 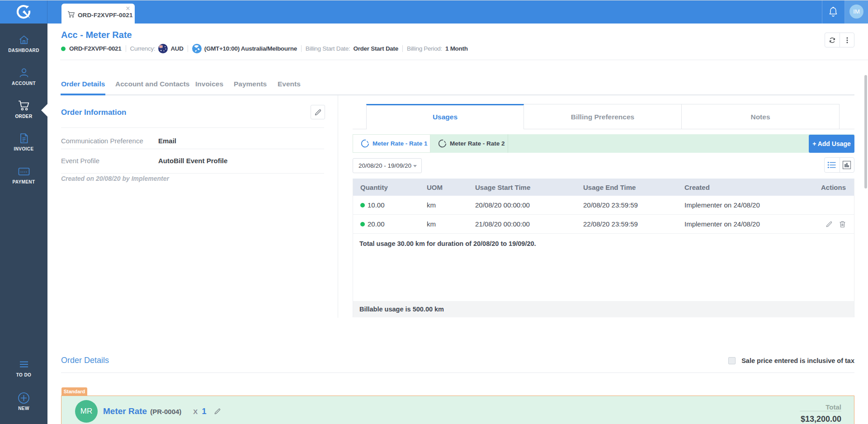 What do you see at coordinates (97, 35) in the screenshot?
I see `page-title: Acc - Meter Rate` at bounding box center [97, 35].